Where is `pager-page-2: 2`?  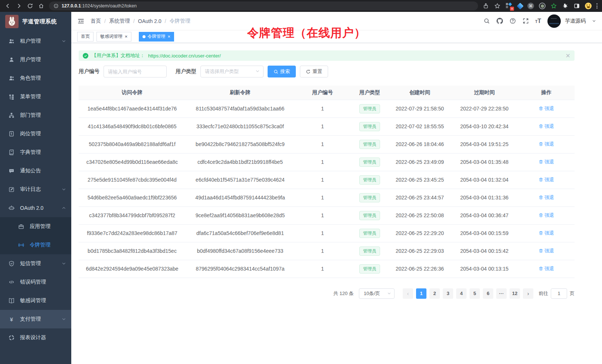
pager-page-2: 2 is located at coordinates (435, 294).